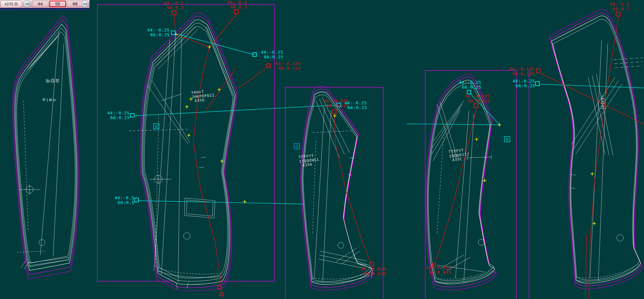  What do you see at coordinates (75, 4) in the screenshot?
I see `size-button-66: 66` at bounding box center [75, 4].